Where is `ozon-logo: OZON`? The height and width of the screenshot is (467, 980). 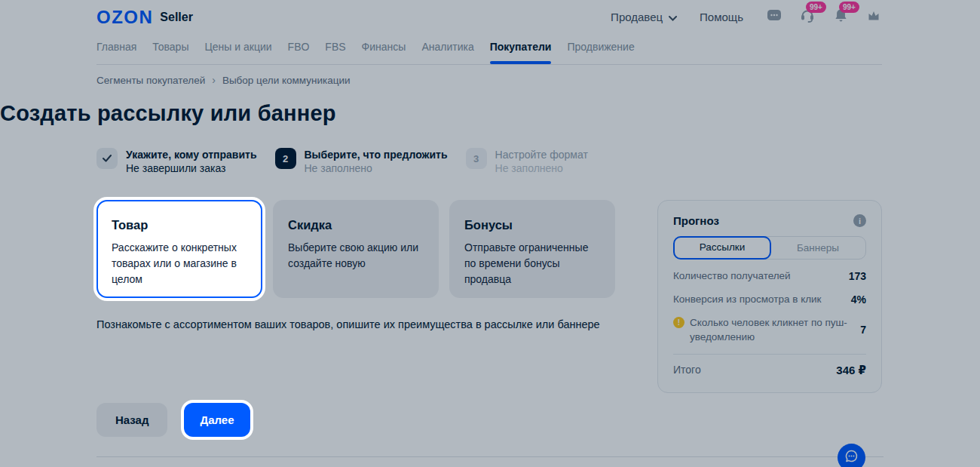 ozon-logo: OZON is located at coordinates (125, 17).